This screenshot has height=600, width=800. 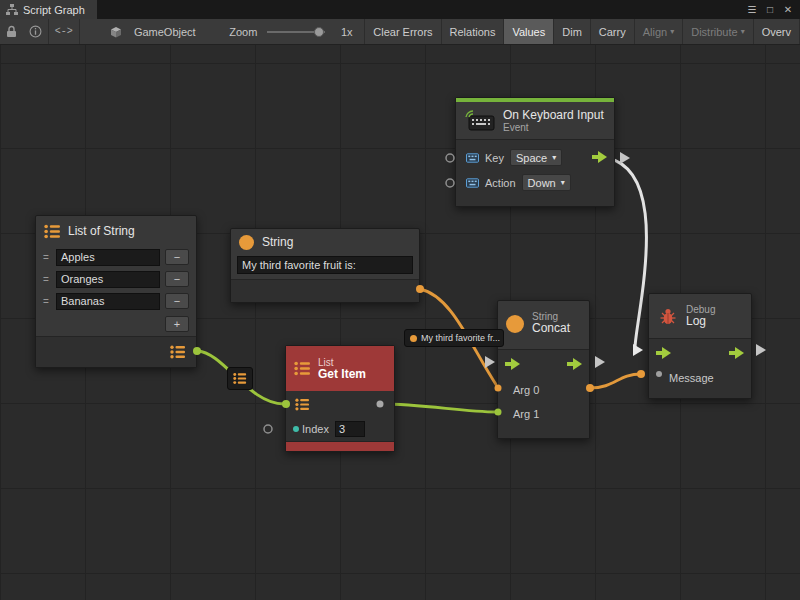 I want to click on node-header: String Concat, so click(x=544, y=325).